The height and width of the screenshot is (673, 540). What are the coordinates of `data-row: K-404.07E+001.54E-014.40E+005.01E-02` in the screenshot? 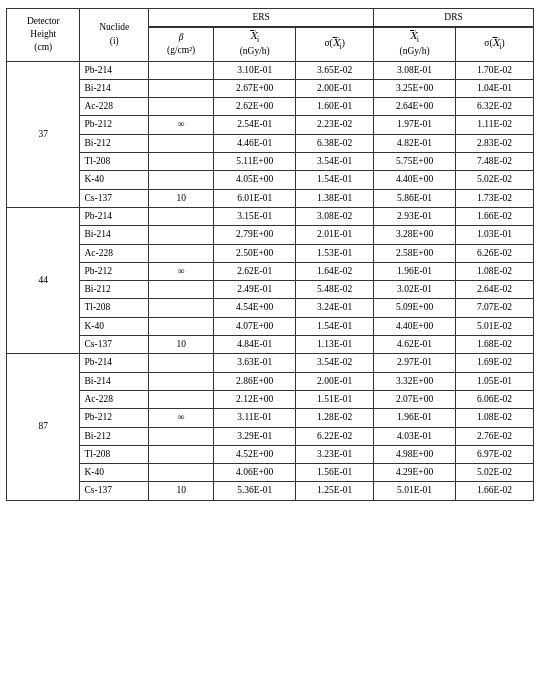 It's located at (270, 326).